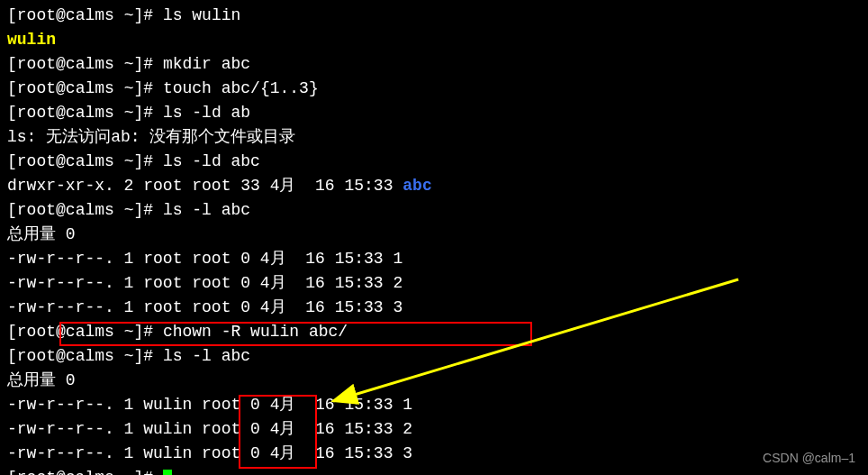 This screenshot has height=475, width=868. I want to click on term-line: [root@calms ~]# ls -ld ab, so click(434, 114).